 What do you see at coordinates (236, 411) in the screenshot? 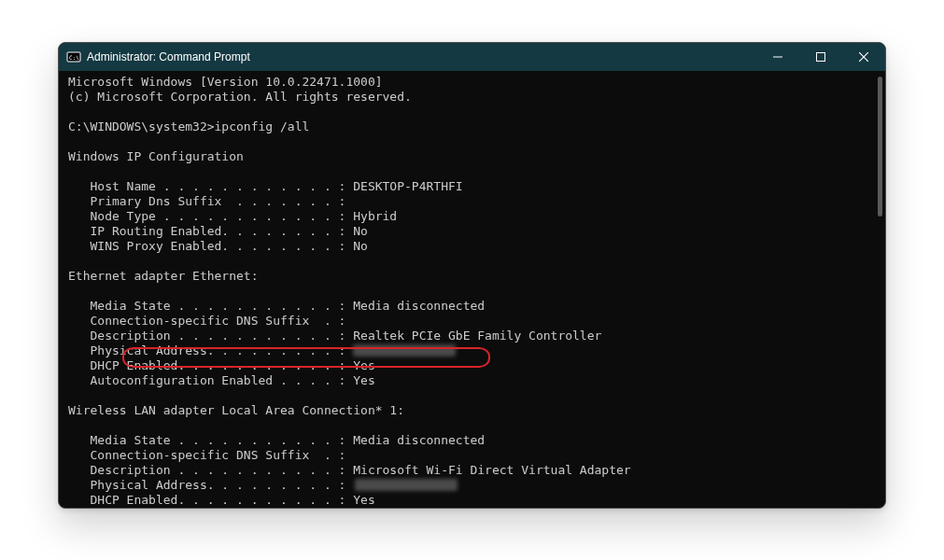
I see `heading-wlan-adapter: Wireless LAN adapter Local Area Connecti…` at bounding box center [236, 411].